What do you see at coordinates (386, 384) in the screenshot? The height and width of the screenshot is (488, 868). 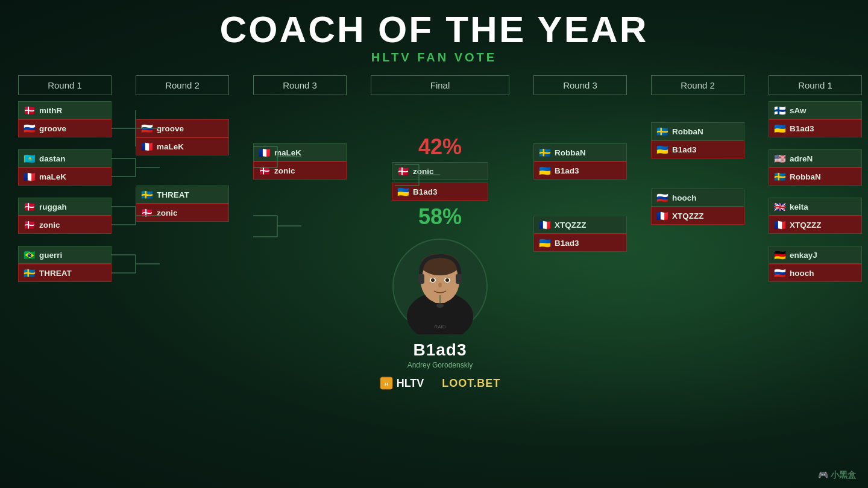 I see `svg-text: H` at bounding box center [386, 384].